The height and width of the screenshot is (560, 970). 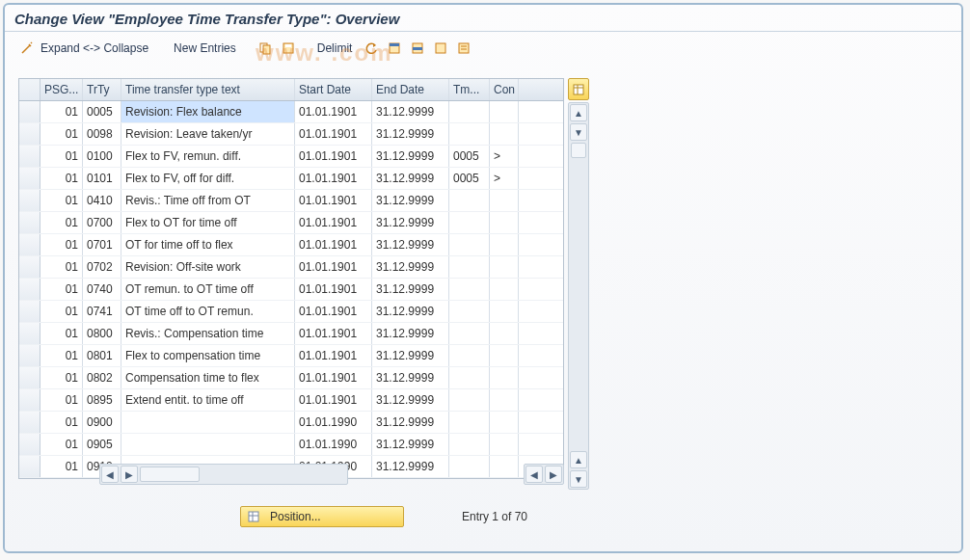 I want to click on cell-text: Revision: Leave taken/yr, so click(x=208, y=134).